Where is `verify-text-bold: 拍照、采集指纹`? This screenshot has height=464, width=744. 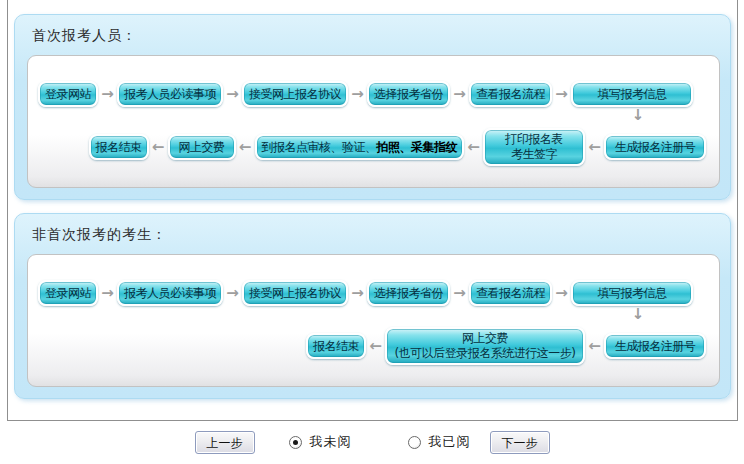
verify-text-bold: 拍照、采集指纹 is located at coordinates (418, 147).